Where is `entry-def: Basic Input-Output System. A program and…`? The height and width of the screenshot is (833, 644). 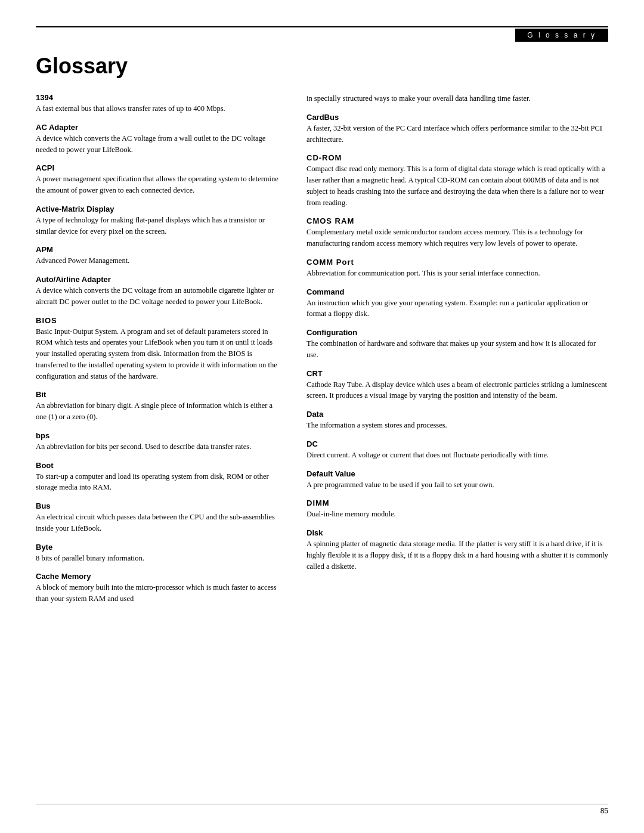 entry-def: Basic Input-Output System. A program and… is located at coordinates (159, 354).